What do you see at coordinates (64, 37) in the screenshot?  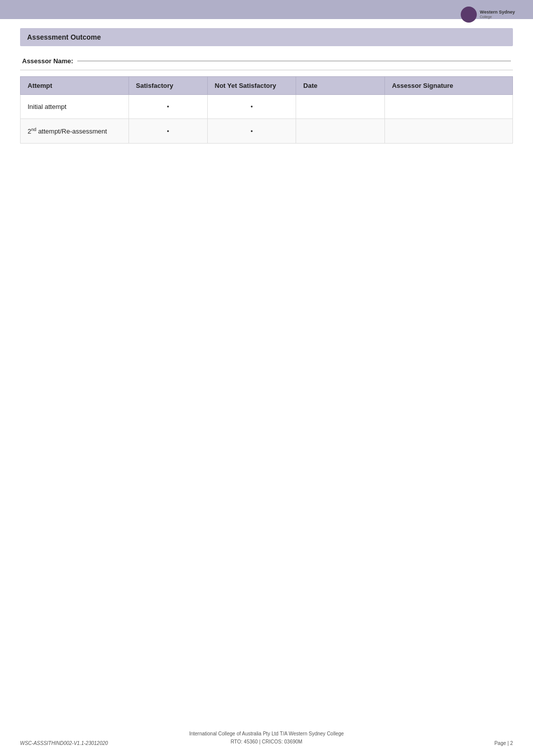 I see `section-title: Assessment Outcome` at bounding box center [64, 37].